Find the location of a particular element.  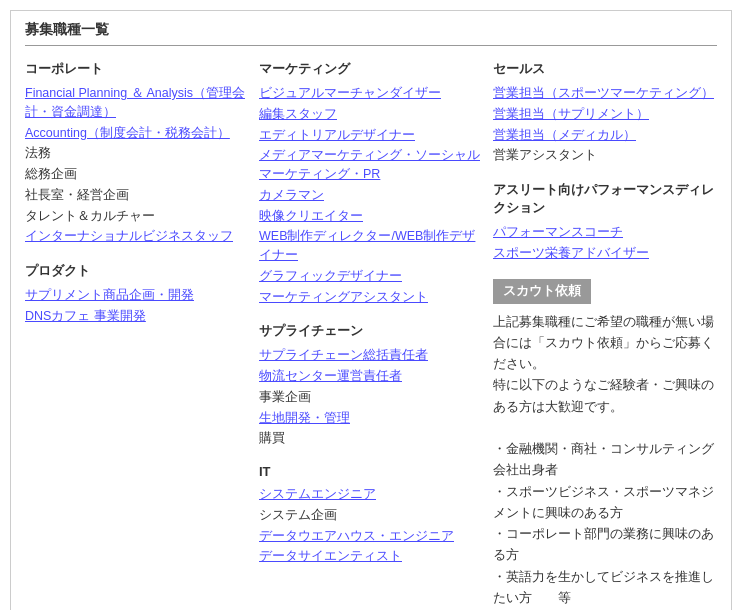

section-title-supply-chain: サプライチェーン is located at coordinates (371, 331).